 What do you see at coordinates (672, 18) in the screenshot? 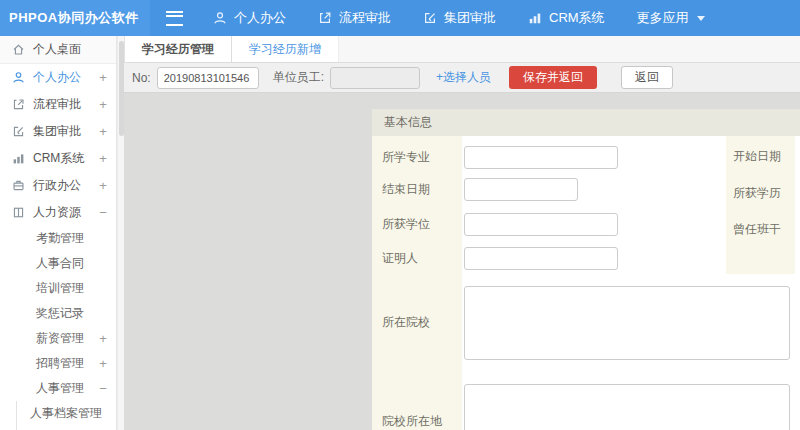
I see `topnav-item-more-apps: 更多应用` at bounding box center [672, 18].